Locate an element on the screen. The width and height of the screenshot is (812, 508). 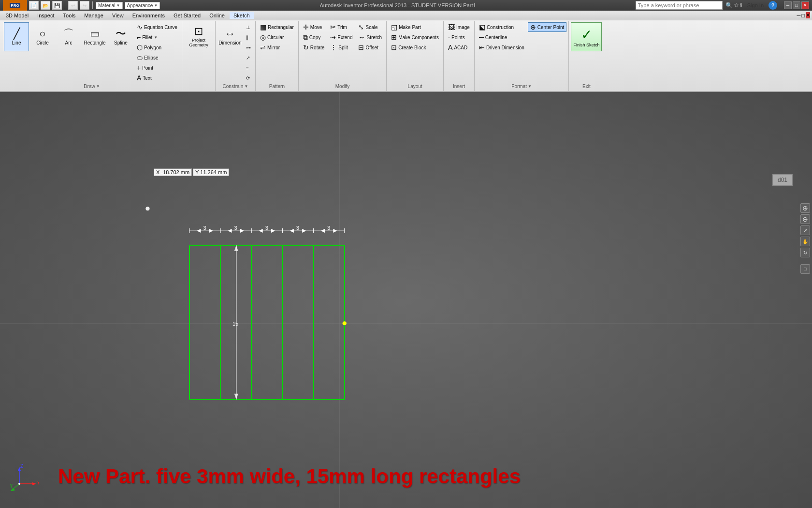
project-geometry-button: ⊡ ProjectGeometry is located at coordinates (199, 37).